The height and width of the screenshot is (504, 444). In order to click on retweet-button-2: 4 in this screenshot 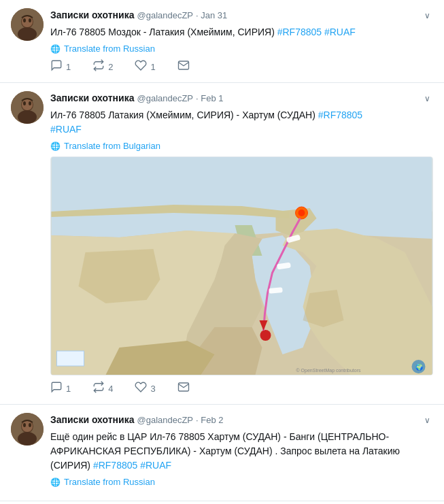, I will do `click(103, 388)`.